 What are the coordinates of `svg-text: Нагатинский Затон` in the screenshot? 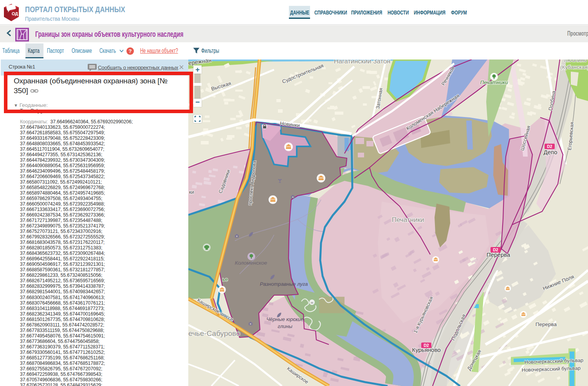 It's located at (362, 62).